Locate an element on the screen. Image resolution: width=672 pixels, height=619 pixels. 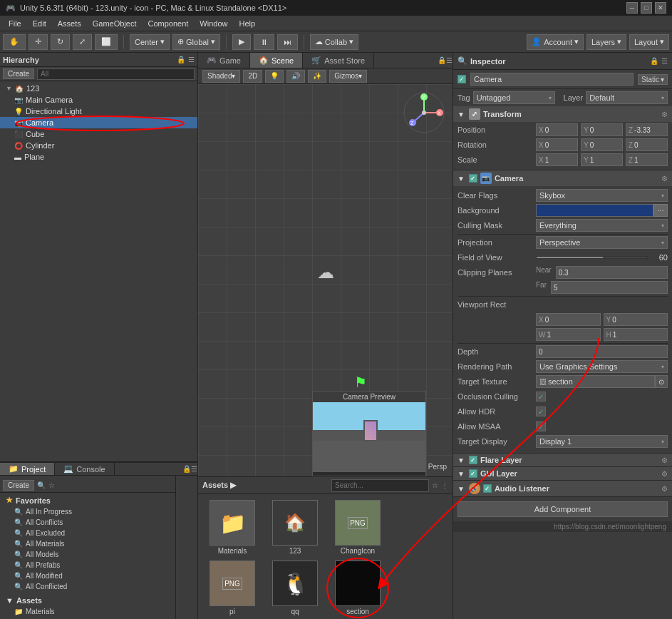
add-component-button: Add Component is located at coordinates (563, 509).